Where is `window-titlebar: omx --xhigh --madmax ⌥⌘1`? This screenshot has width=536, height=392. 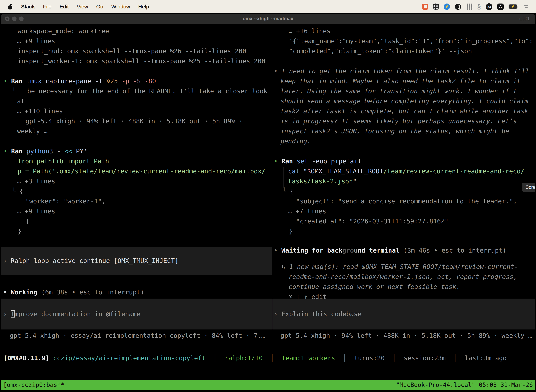 window-titlebar: omx --xhigh --madmax ⌥⌘1 is located at coordinates (268, 19).